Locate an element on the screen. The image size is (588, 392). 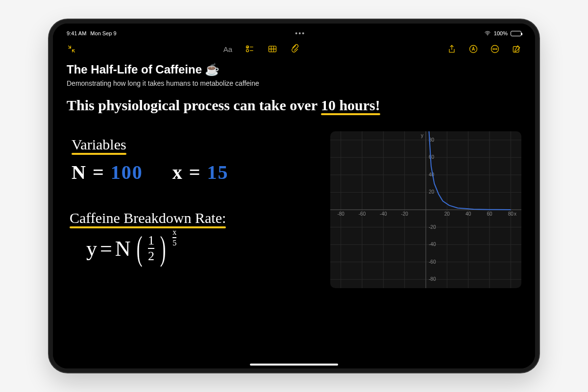
variables-equations: N = 100 x = 15 is located at coordinates (150, 172).